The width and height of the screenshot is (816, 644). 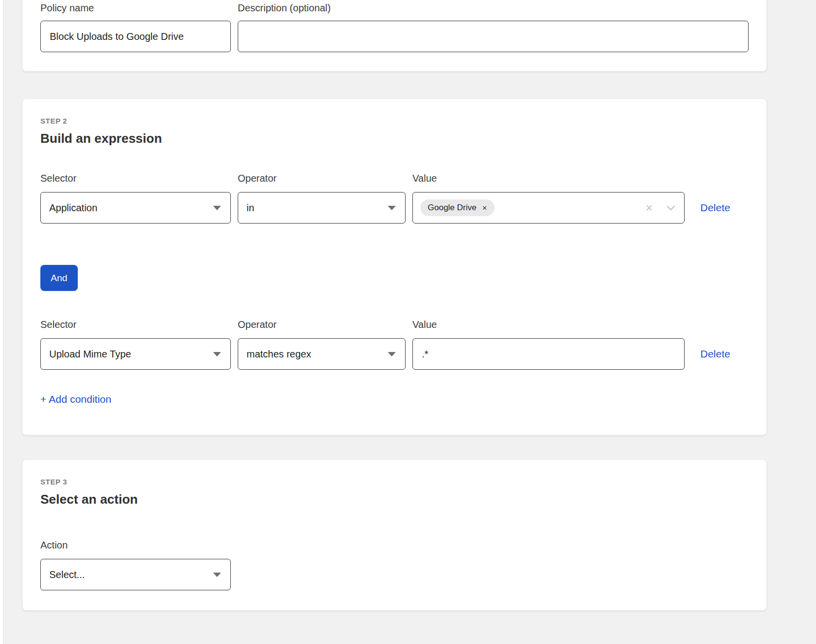 What do you see at coordinates (395, 121) in the screenshot?
I see `step2-label: STEP 2` at bounding box center [395, 121].